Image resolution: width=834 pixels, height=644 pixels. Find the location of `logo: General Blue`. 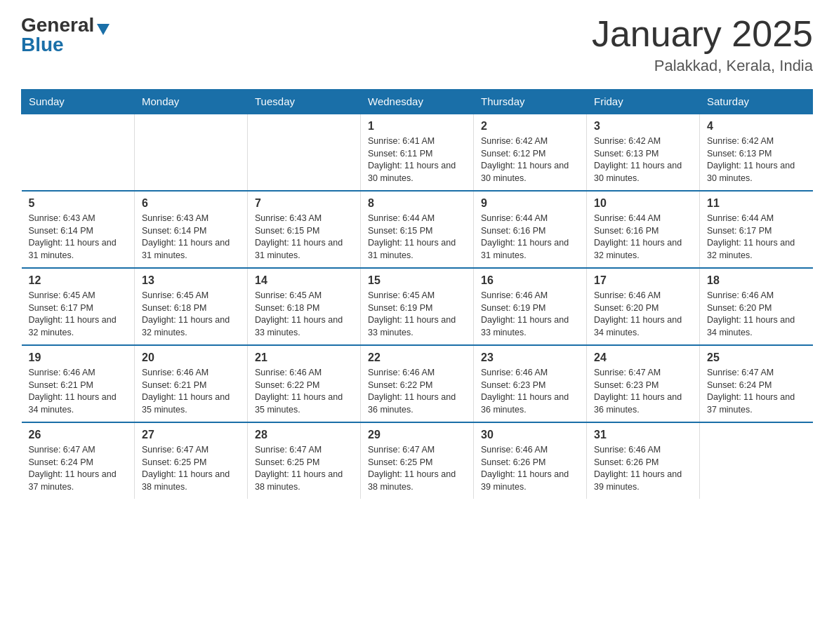

logo: General Blue is located at coordinates (66, 35).